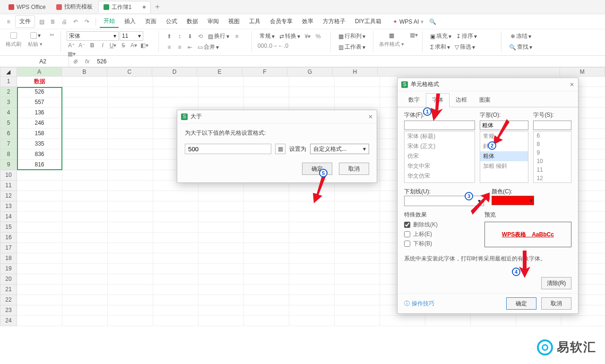  I want to click on number-format-combo: 常规 ▾, so click(267, 36).